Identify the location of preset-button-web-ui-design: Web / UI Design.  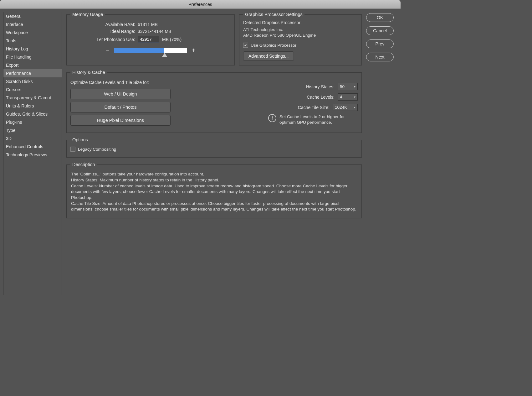
(120, 94).